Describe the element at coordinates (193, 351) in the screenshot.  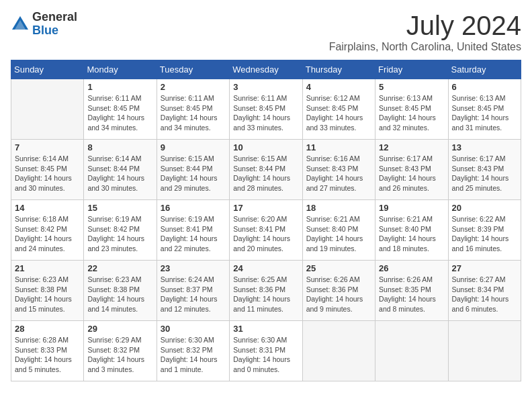
I see `calendar-cell: 30Sunrise: 6:30 AM Sunset: 8:32 PM Dayli…` at that location.